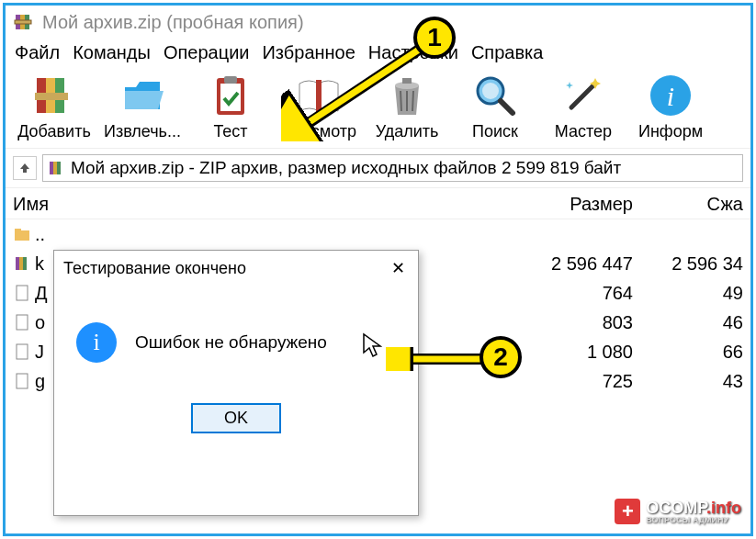  What do you see at coordinates (671, 95) in the screenshot?
I see `info-icon: i` at bounding box center [671, 95].